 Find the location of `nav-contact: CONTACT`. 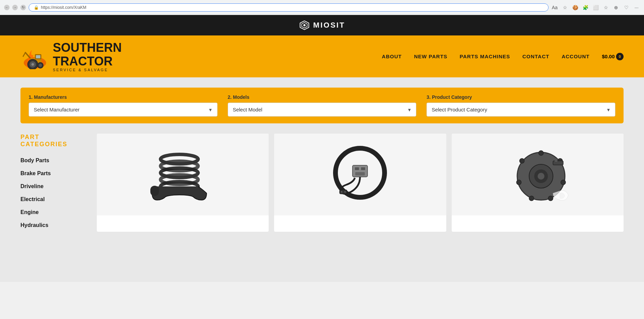

nav-contact: CONTACT is located at coordinates (536, 57).